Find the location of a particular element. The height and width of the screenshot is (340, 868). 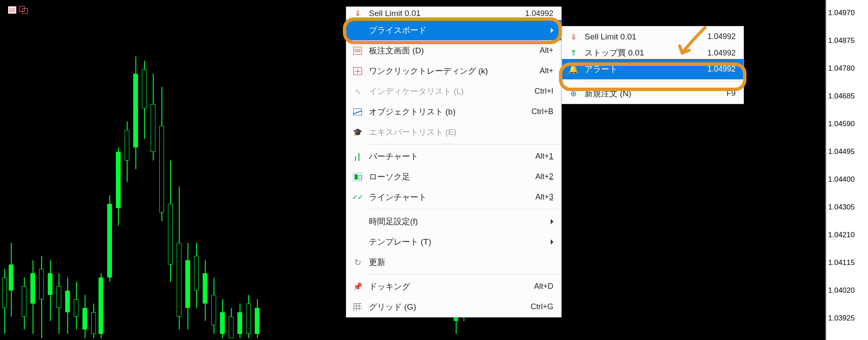

menu-item-template: テンプレート (T) is located at coordinates (454, 242).